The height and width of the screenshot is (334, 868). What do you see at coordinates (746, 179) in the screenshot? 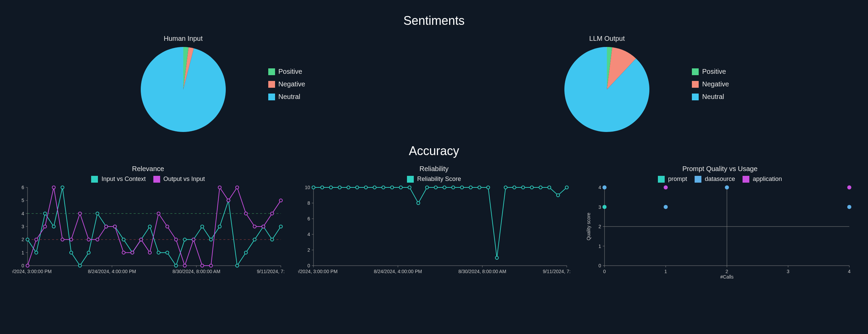
I see `swatch-application` at bounding box center [746, 179].